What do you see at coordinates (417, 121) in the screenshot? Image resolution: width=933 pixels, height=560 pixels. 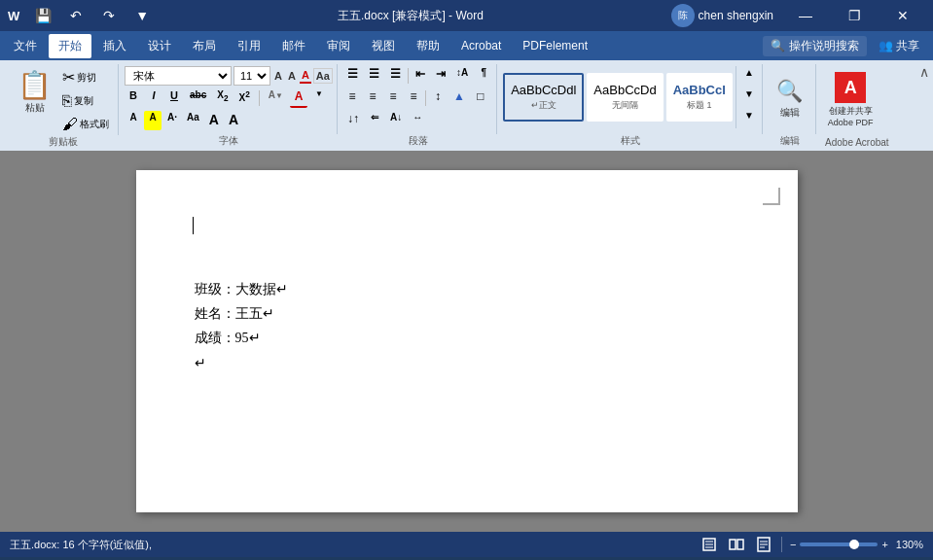 I see `para-row3-btn4: ↔` at bounding box center [417, 121].